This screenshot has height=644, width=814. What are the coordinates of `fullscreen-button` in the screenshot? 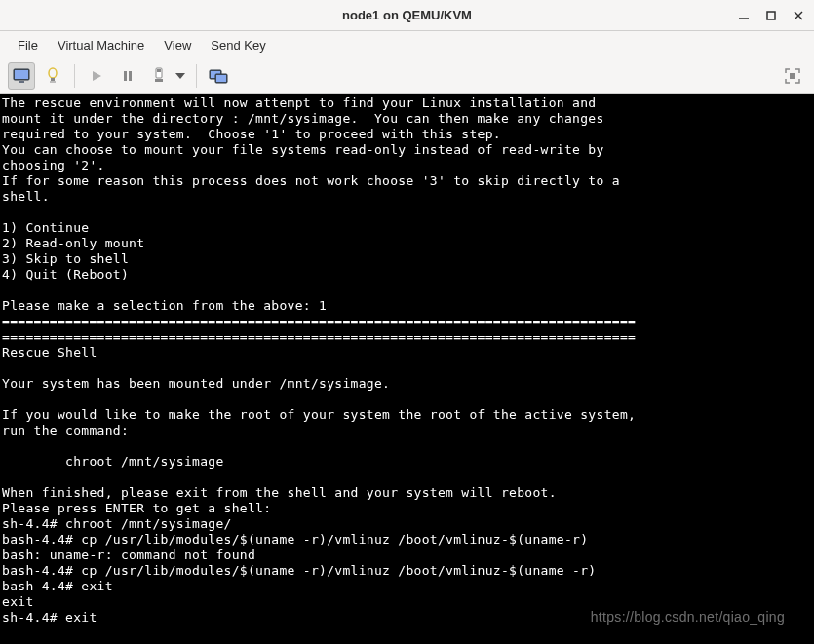 It's located at (793, 76).